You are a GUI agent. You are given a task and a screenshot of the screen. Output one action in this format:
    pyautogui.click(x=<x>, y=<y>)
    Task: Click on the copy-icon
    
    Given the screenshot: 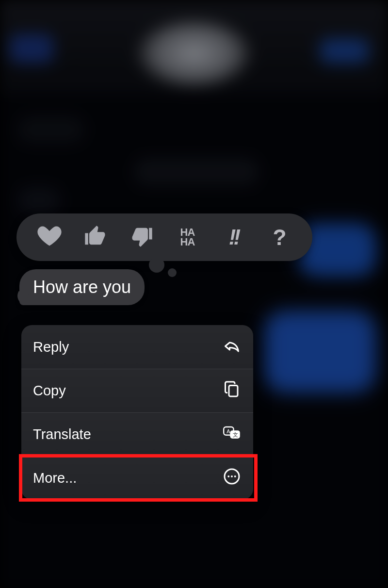 What is the action you would take?
    pyautogui.click(x=232, y=391)
    